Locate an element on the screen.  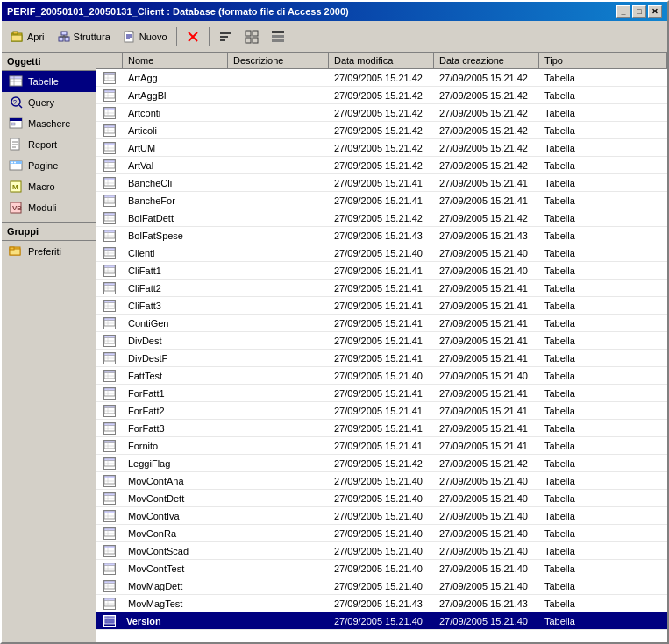
groups-section-title: Gruppi is located at coordinates (49, 231).